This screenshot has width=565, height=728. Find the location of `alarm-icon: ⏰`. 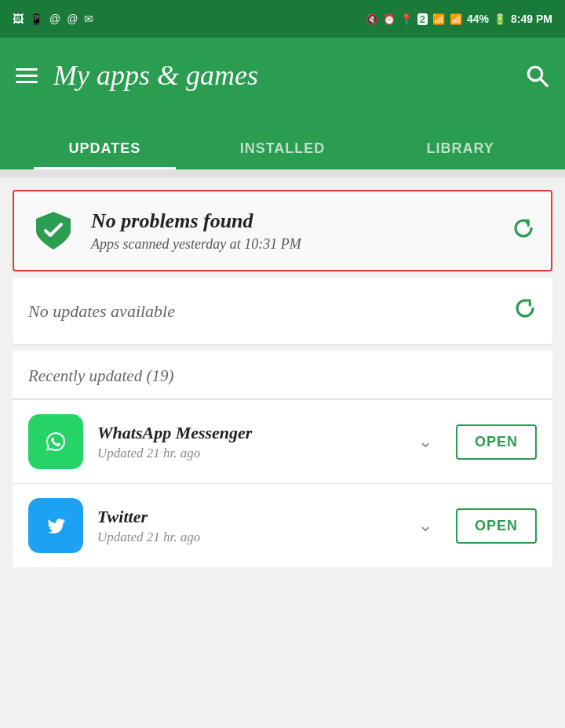

alarm-icon: ⏰ is located at coordinates (389, 19).